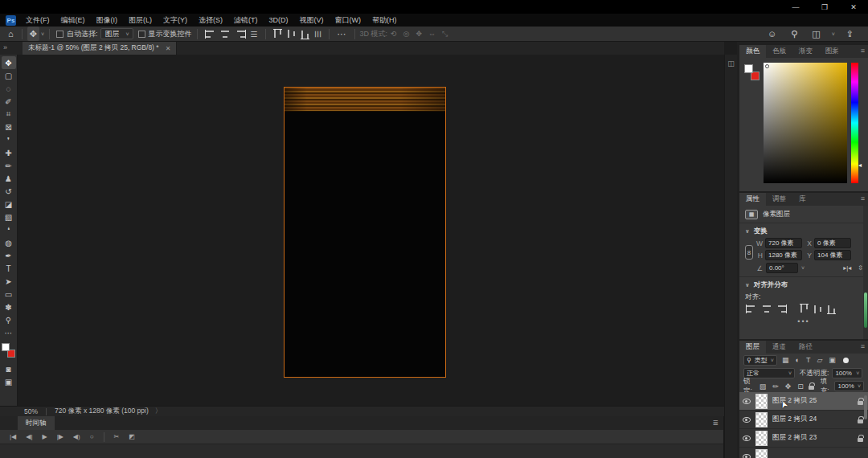 This screenshot has width=868, height=458. What do you see at coordinates (784, 243) in the screenshot?
I see `width-field: 720 像素` at bounding box center [784, 243].